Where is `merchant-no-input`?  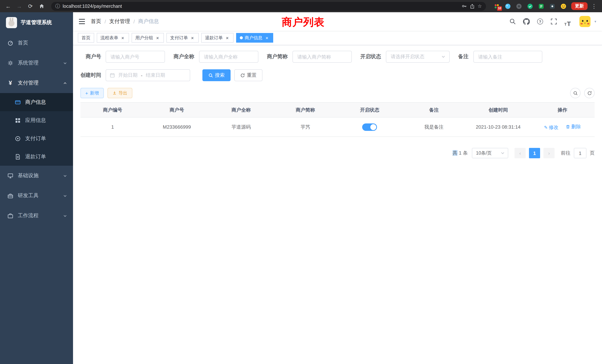 merchant-no-input is located at coordinates (135, 57).